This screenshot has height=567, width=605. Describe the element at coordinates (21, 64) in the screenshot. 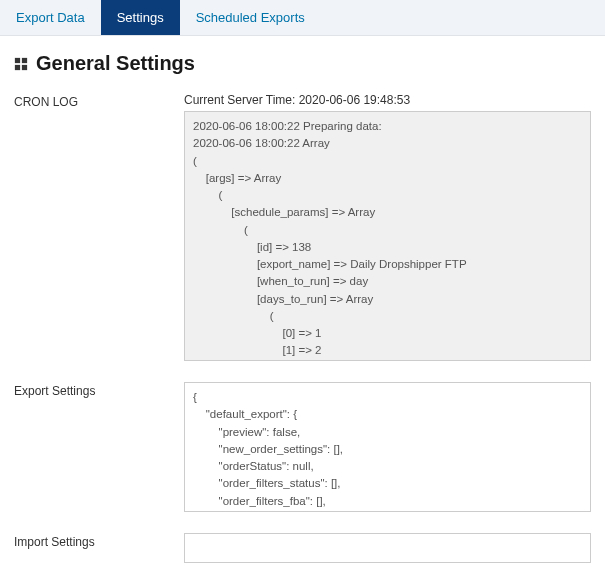

I see `settings-icon` at that location.